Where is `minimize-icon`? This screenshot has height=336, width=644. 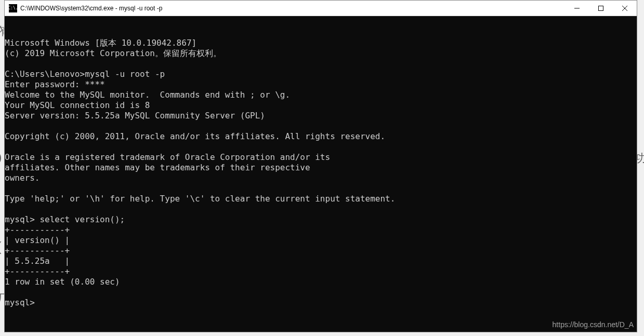 minimize-icon is located at coordinates (577, 8).